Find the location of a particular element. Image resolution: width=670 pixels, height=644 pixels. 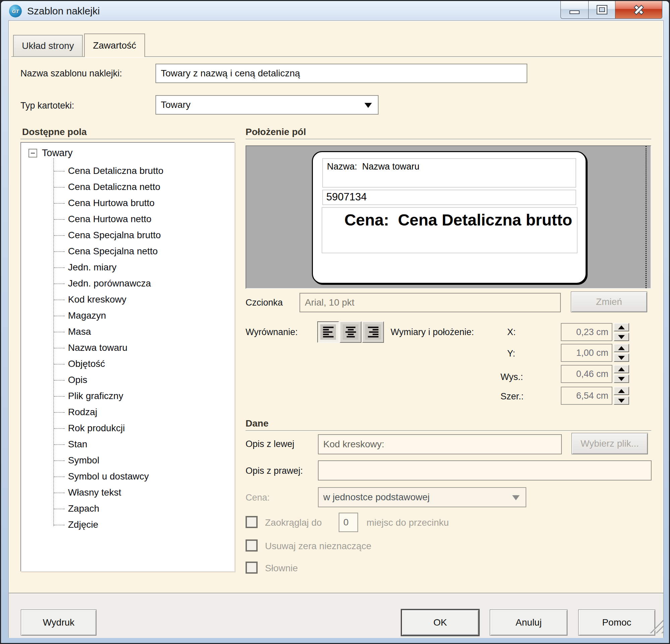

tree-item: Plik graficzny is located at coordinates (140, 396).